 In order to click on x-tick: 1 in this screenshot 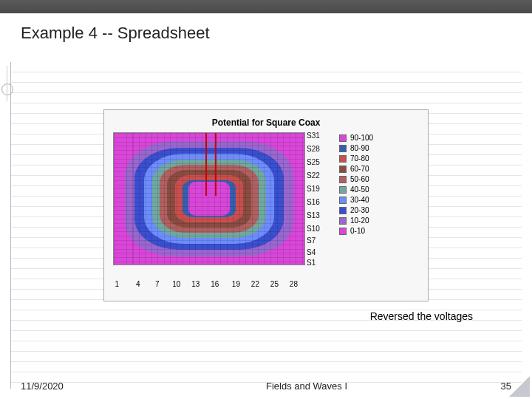, I will do `click(117, 284)`.